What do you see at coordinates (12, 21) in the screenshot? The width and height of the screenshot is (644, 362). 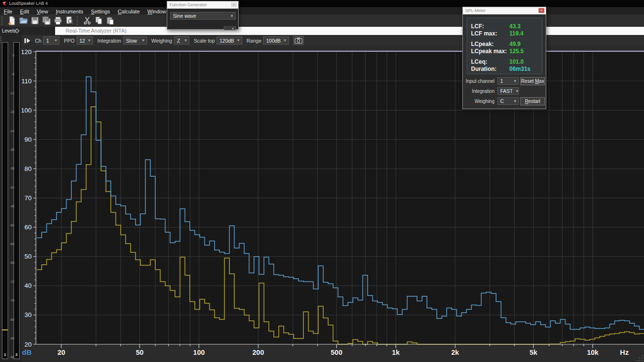 I see `new-document-icon` at bounding box center [12, 21].